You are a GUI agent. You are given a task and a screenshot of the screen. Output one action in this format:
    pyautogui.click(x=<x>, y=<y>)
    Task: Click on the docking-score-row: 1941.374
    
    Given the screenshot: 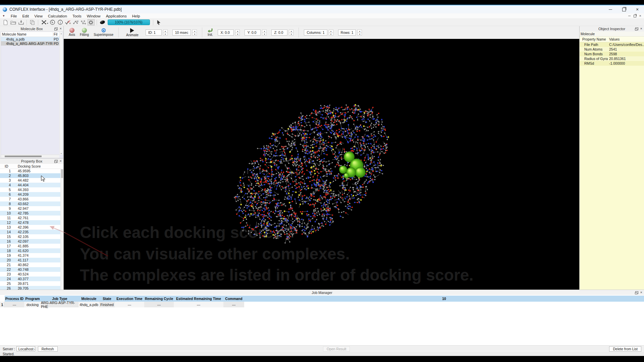 What is the action you would take?
    pyautogui.click(x=30, y=255)
    